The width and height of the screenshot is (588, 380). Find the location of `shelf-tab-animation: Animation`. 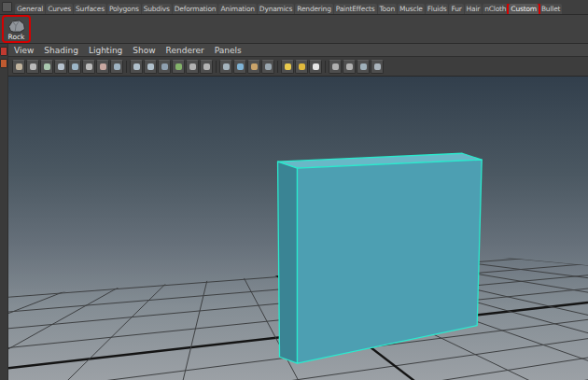

shelf-tab-animation: Animation is located at coordinates (237, 9).